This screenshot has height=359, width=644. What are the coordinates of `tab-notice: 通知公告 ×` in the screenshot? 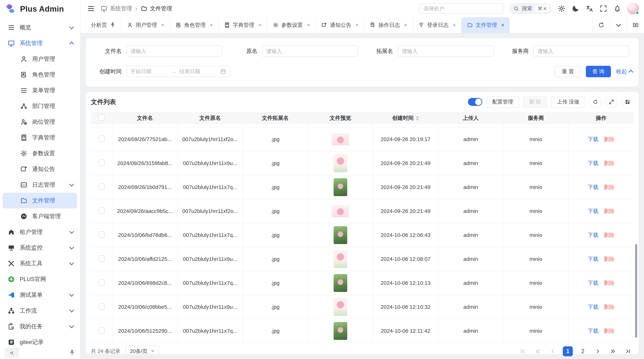 It's located at (340, 25).